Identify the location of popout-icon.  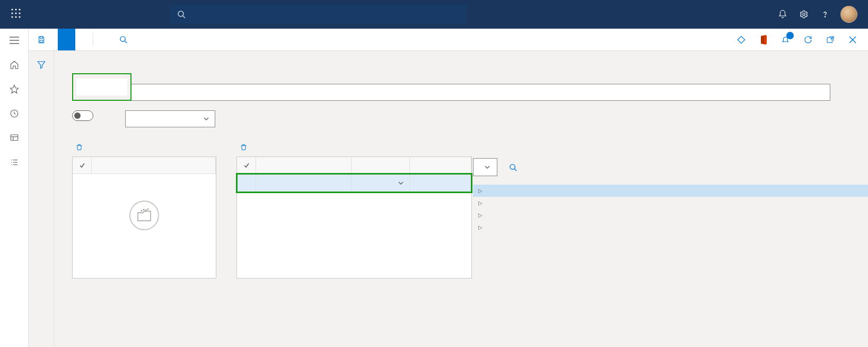
(830, 40).